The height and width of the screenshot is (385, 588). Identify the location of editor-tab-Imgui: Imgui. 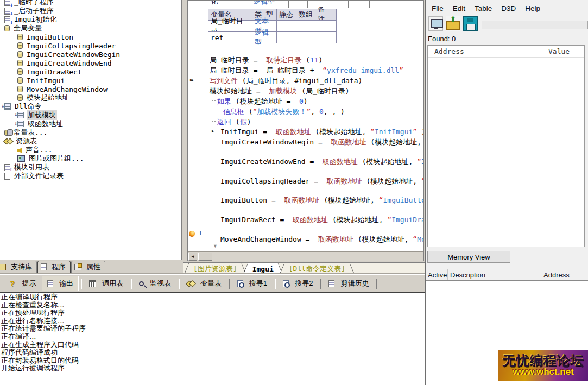
(263, 268).